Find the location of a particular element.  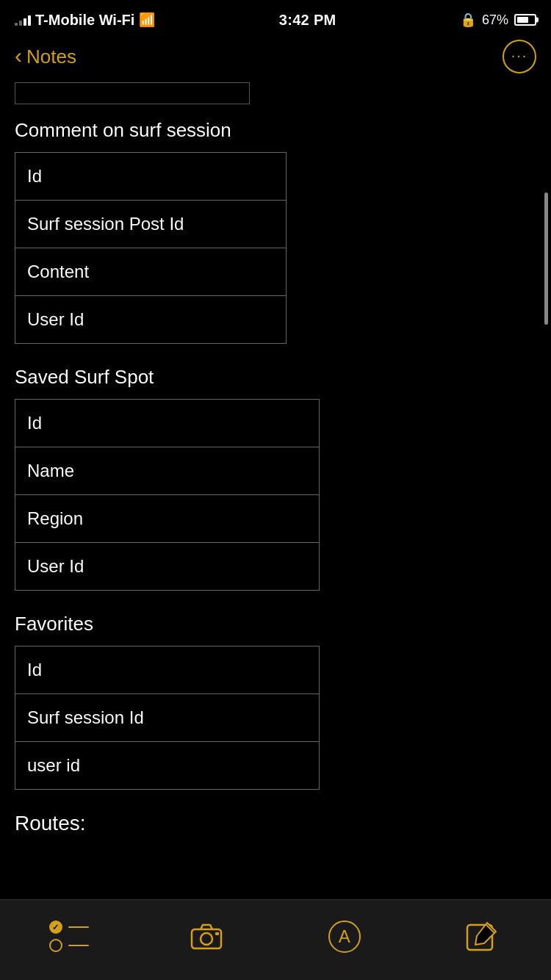

signal-icon is located at coordinates (23, 20).